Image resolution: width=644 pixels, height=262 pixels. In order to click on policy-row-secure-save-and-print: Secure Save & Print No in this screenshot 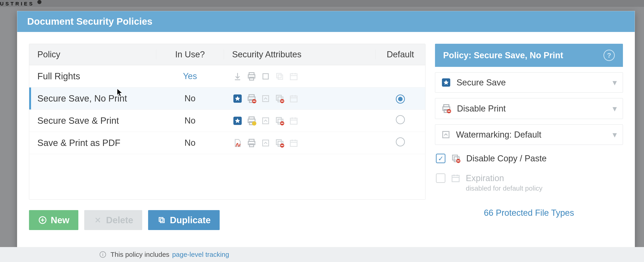, I will do `click(227, 121)`.